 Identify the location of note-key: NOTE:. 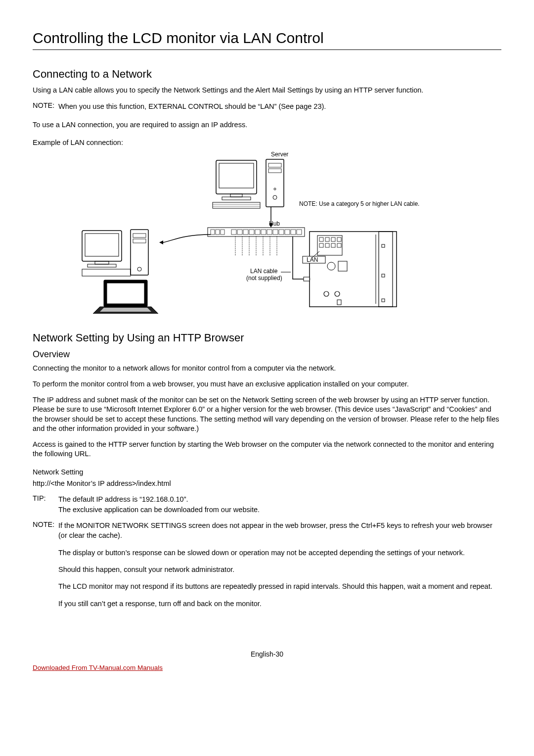
(45, 106).